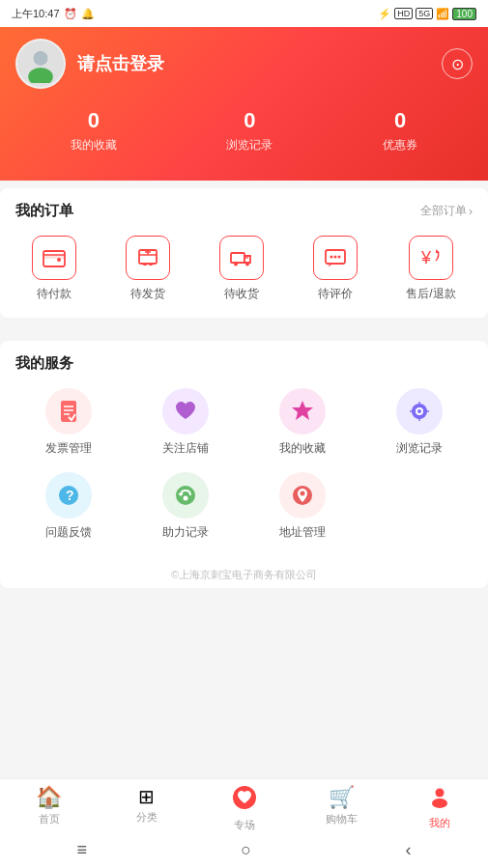 Image resolution: width=488 pixels, height=868 pixels. I want to click on nav-tab-home: 🏠 首页, so click(49, 809).